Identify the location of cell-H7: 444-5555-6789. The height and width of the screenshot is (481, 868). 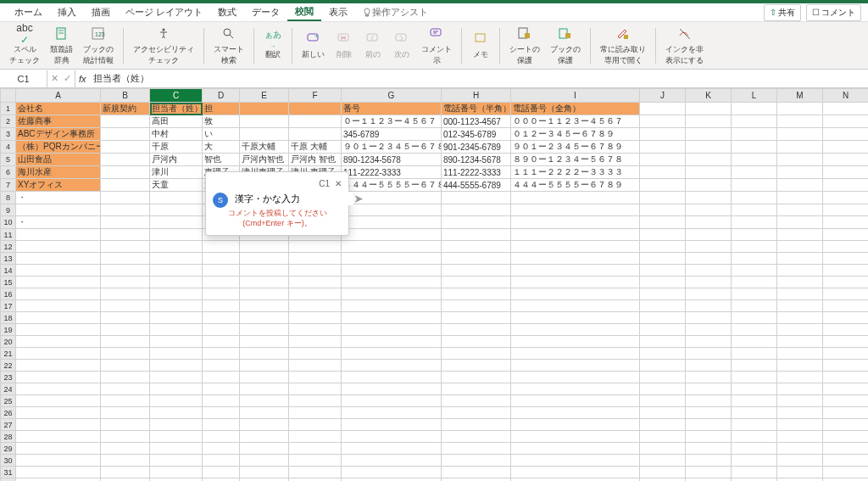
(476, 185).